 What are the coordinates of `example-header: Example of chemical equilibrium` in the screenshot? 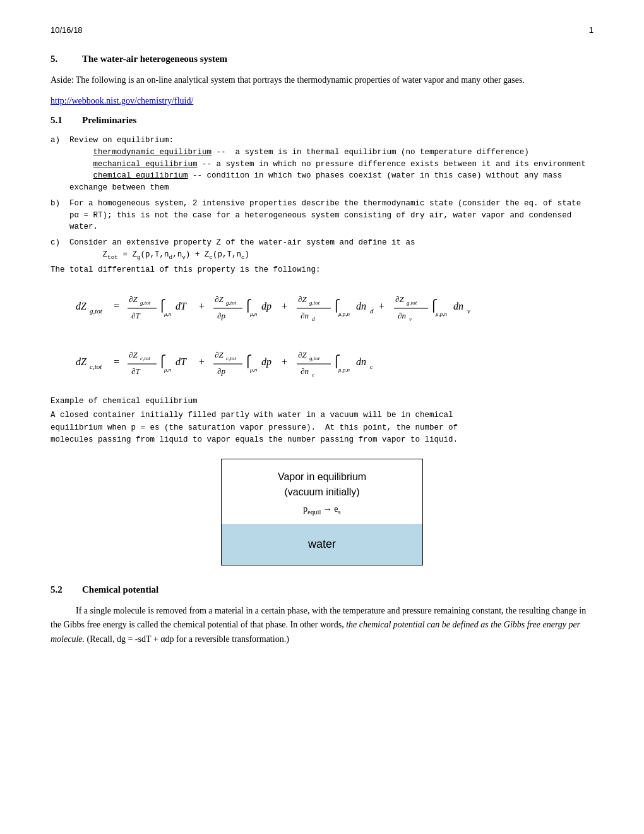 It's located at (322, 401).